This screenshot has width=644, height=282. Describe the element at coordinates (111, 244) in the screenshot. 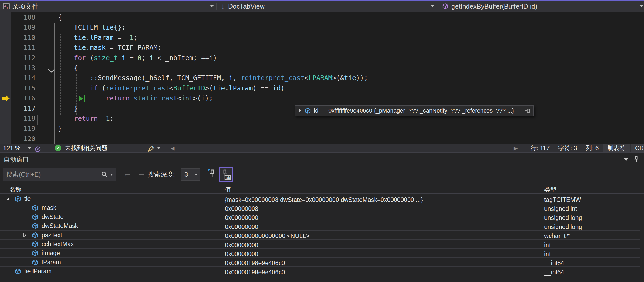

I see `cell-name: cchTextMax` at that location.